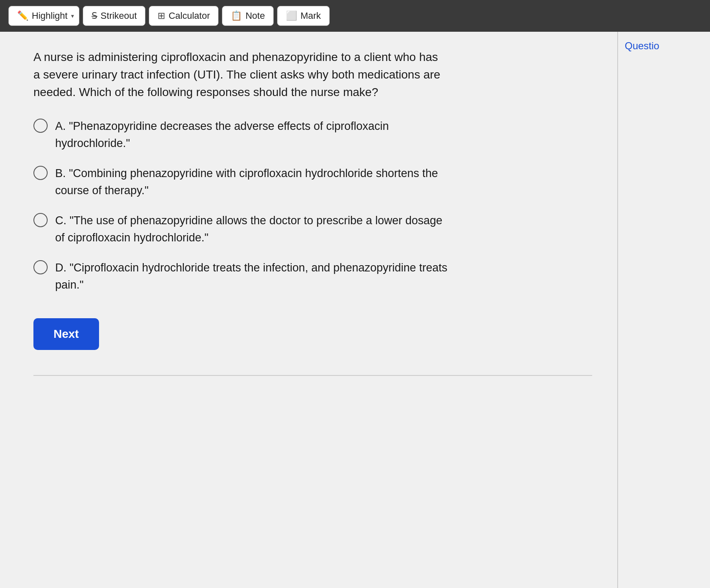 This screenshot has width=710, height=588. What do you see at coordinates (311, 16) in the screenshot?
I see `mark-label: Mark` at bounding box center [311, 16].